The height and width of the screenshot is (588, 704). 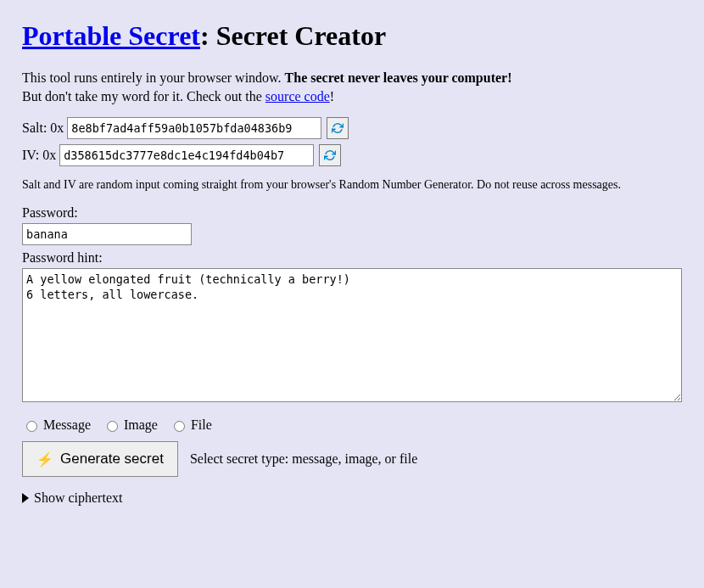 What do you see at coordinates (112, 426) in the screenshot?
I see `radio-image` at bounding box center [112, 426].